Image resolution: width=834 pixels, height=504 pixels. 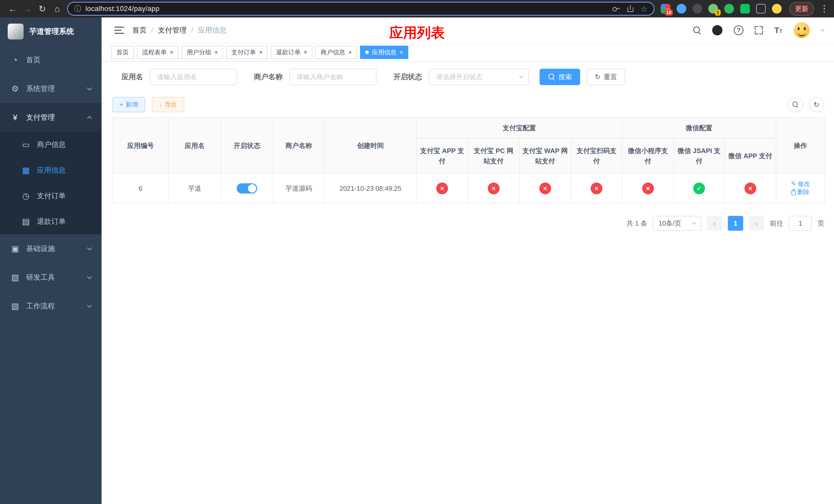 What do you see at coordinates (630, 9) in the screenshot?
I see `share-icon` at bounding box center [630, 9].